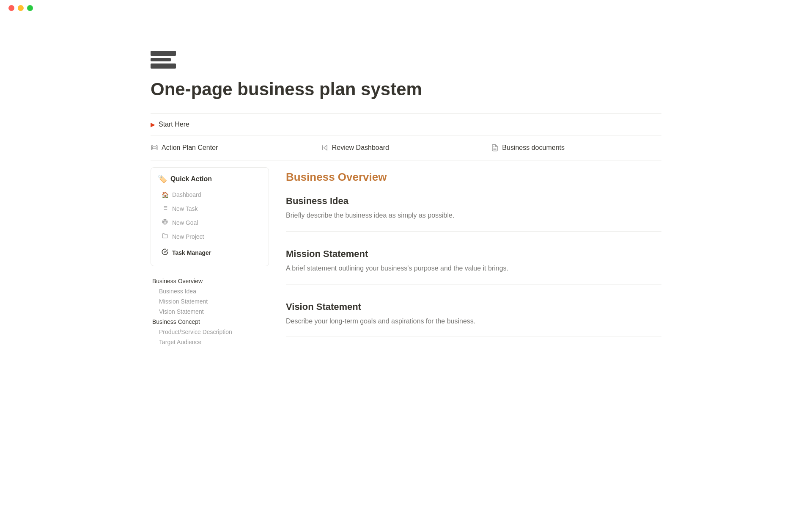 Image resolution: width=812 pixels, height=508 pixels. What do you see at coordinates (406, 124) in the screenshot?
I see `start-here-row: ▶ Start Here` at bounding box center [406, 124].